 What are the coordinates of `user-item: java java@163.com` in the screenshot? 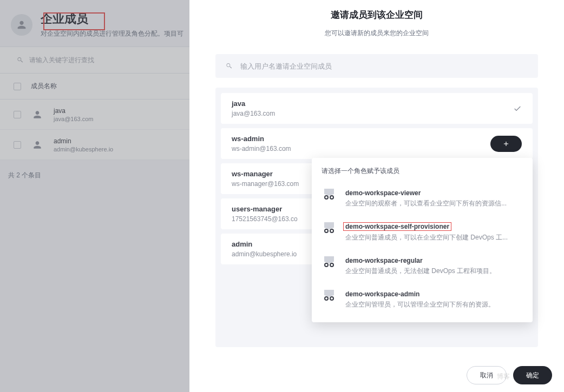 It's located at (377, 108).